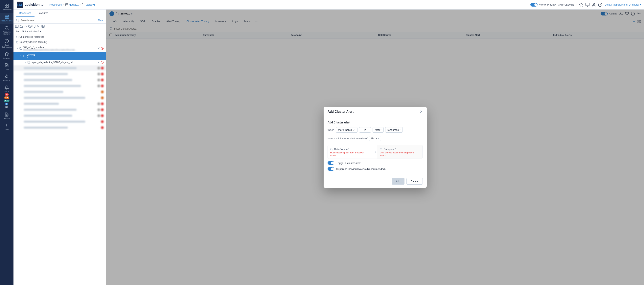 The width and height of the screenshot is (644, 285). I want to click on add-button: Add, so click(398, 181).